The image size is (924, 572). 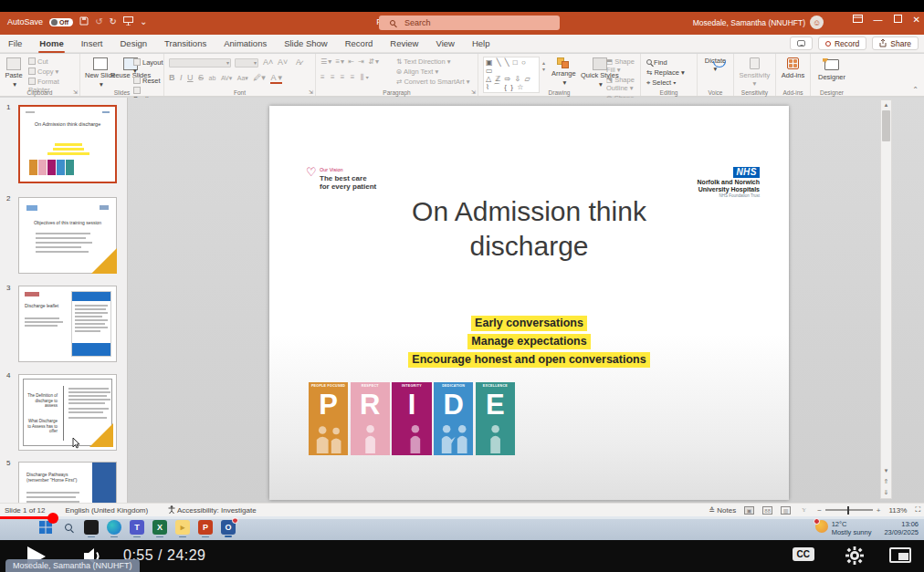 I want to click on save-icon, so click(x=84, y=22).